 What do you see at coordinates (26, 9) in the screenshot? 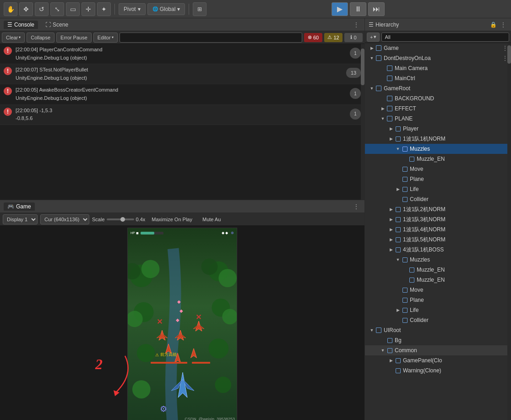
I see `move-tool: ✥` at bounding box center [26, 9].